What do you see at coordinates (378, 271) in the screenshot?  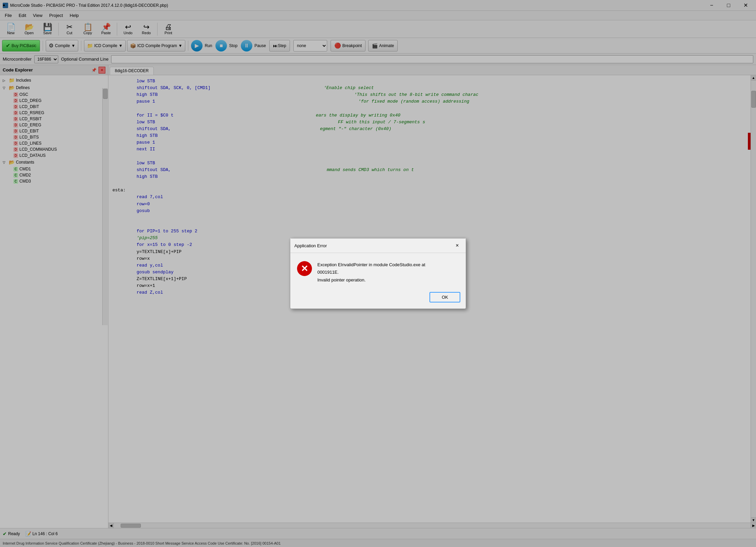 I see `dialog-body: ✕ Exception EInvalidPointer in module Co…` at bounding box center [378, 271].